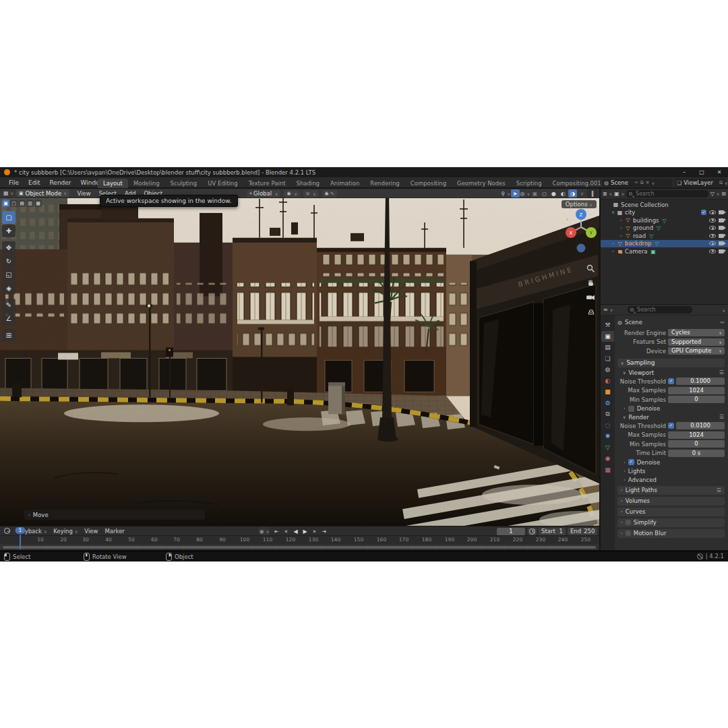 This screenshot has width=728, height=728. I want to click on workspace-tab: Rendering, so click(384, 183).